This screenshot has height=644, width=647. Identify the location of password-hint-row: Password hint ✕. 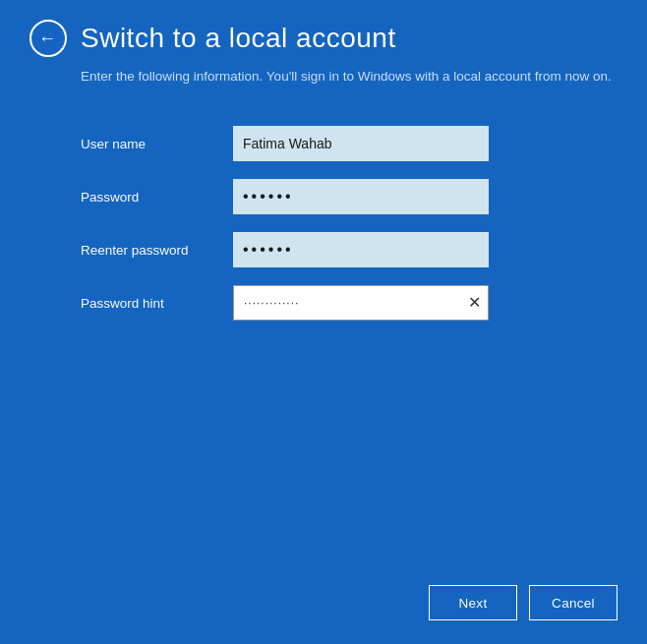
(349, 303).